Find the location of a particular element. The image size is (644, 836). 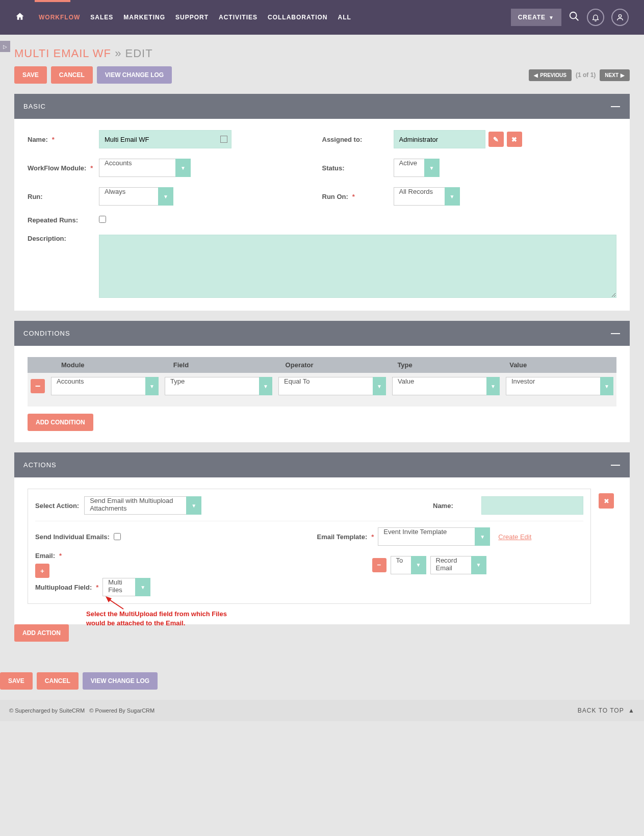

conditions-panel-header: CONDITIONS — is located at coordinates (322, 334).